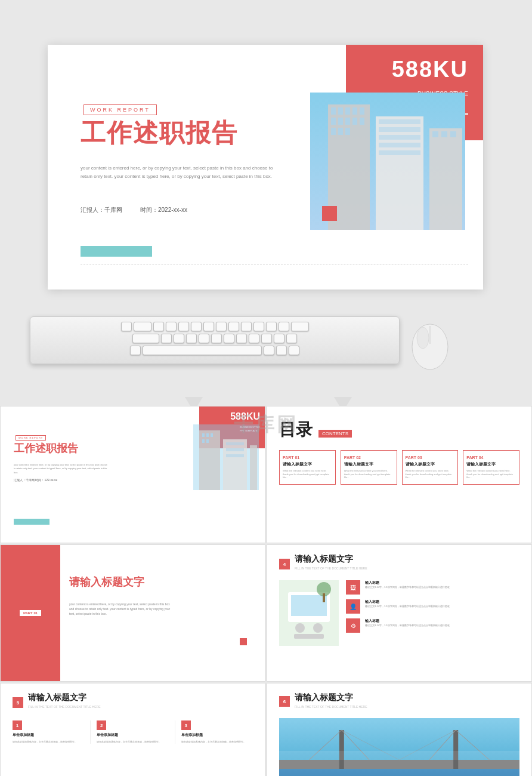  I want to click on part-03-desc: What the relevant content you need here.…, so click(431, 474).